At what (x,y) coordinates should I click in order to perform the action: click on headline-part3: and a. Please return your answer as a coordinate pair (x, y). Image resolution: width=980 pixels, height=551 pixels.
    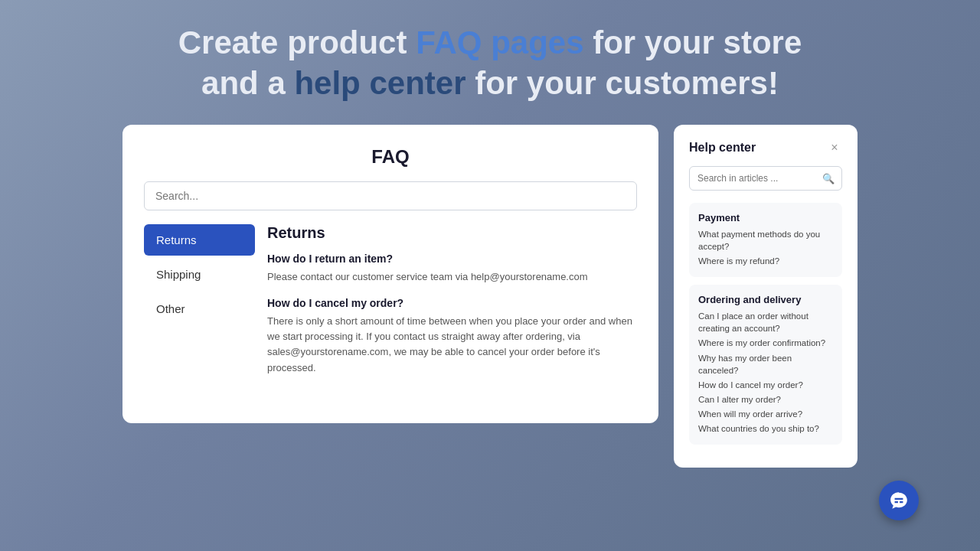
    Looking at the image, I should click on (248, 83).